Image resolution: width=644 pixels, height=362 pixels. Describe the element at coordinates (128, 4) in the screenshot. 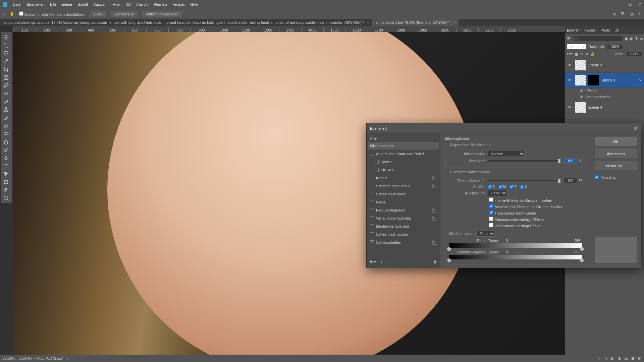

I see `menu-3d: 3D` at that location.